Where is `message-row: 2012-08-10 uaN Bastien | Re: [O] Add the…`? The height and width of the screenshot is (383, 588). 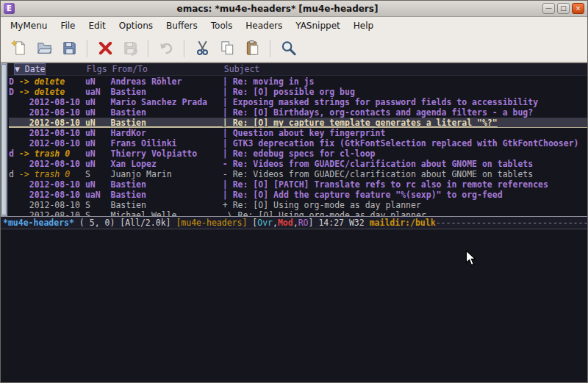 message-row: 2012-08-10 uaN Bastien | Re: [O] Add the… is located at coordinates (298, 195).